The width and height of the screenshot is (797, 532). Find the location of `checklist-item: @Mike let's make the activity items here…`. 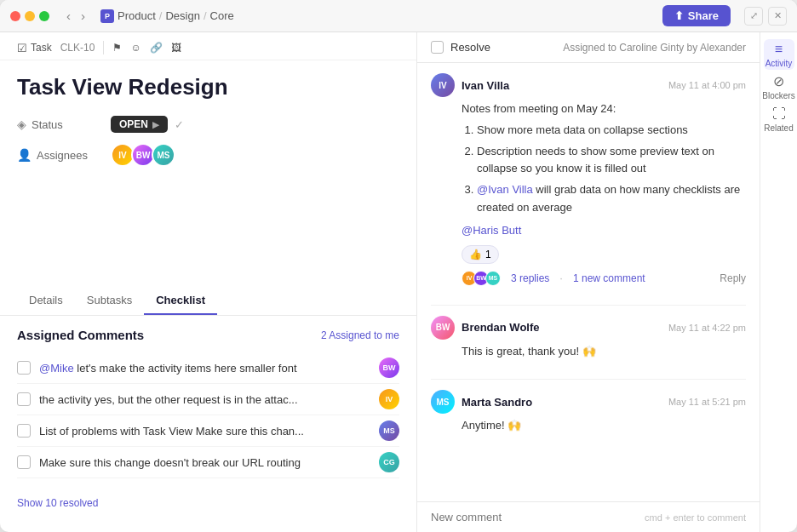

checklist-item: @Mike let's make the activity items here… is located at coordinates (208, 368).